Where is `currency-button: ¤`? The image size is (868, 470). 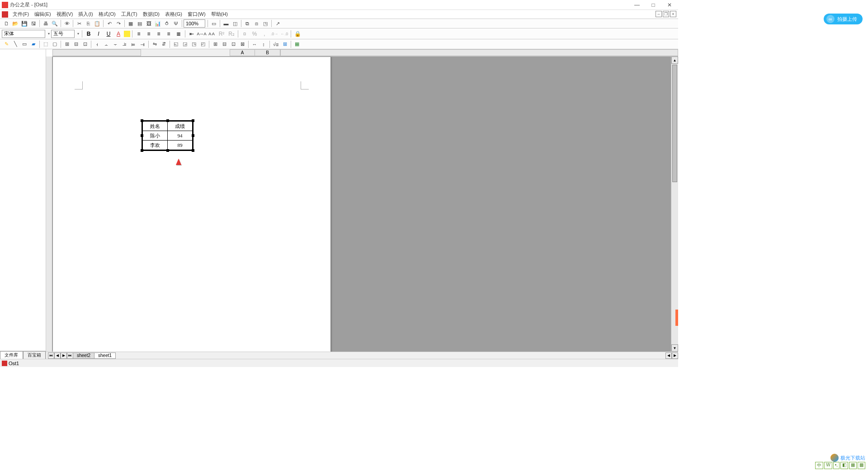
currency-button: ¤ is located at coordinates (245, 34).